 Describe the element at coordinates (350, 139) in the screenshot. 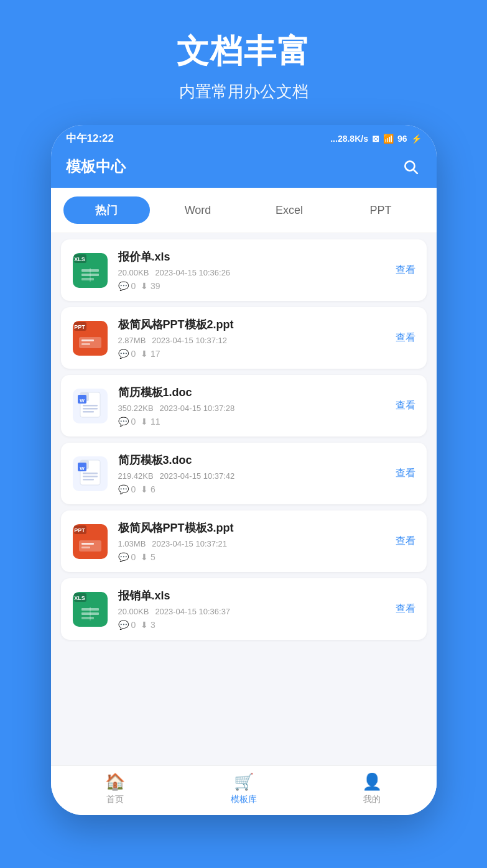

I see `network-speed: ...28.8K/s` at that location.